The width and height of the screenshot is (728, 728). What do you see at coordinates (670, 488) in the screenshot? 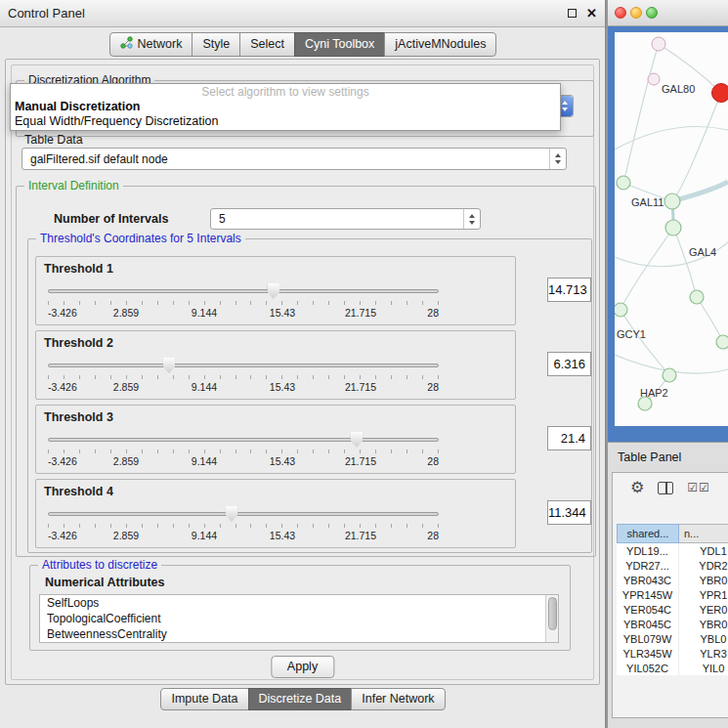
I see `table-toolbar: ⚙ ☑☑` at bounding box center [670, 488].